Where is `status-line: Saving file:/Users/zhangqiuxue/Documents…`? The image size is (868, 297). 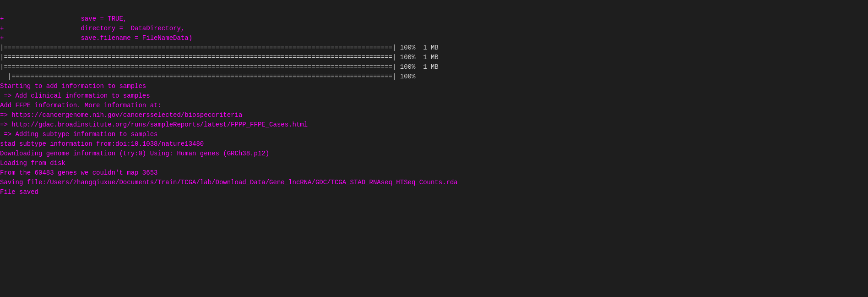 status-line: Saving file:/Users/zhangqiuxue/Documents… is located at coordinates (229, 182).